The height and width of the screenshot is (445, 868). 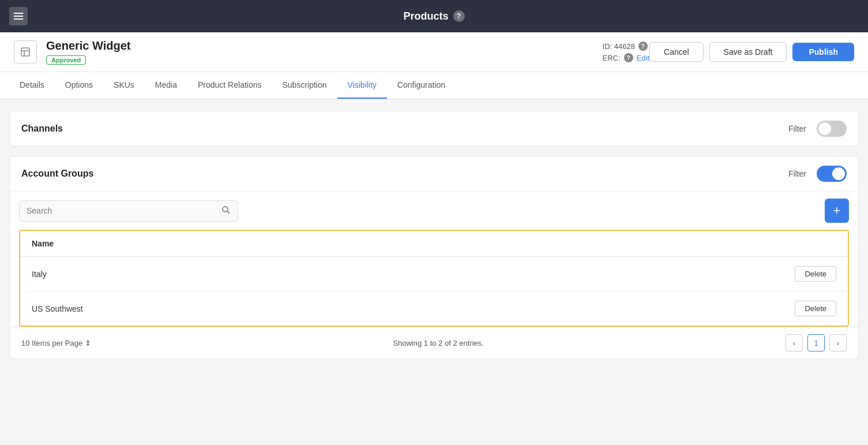 I want to click on tab-details: Details, so click(x=32, y=85).